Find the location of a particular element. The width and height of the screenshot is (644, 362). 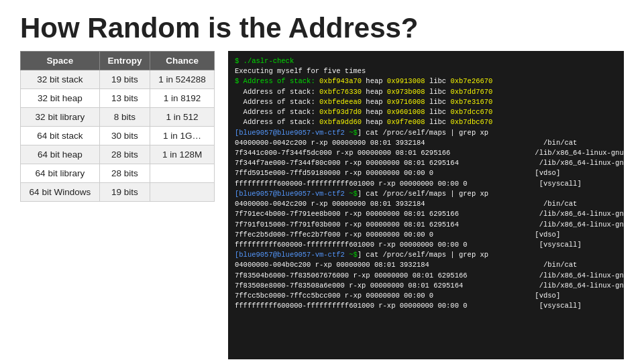

terminal-line-15: 04000000-0042c200 r-xp 00000000 08:01 39… is located at coordinates (426, 204).